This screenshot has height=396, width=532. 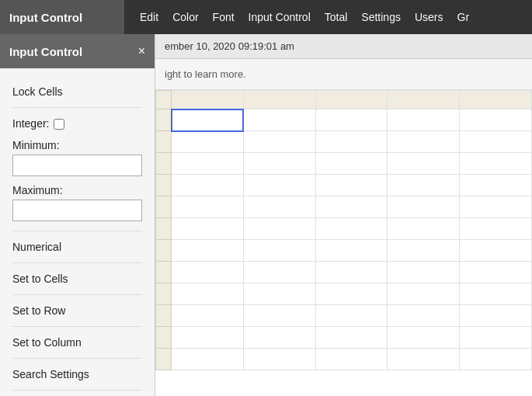 What do you see at coordinates (141, 51) in the screenshot?
I see `panel-close-button: ×` at bounding box center [141, 51].